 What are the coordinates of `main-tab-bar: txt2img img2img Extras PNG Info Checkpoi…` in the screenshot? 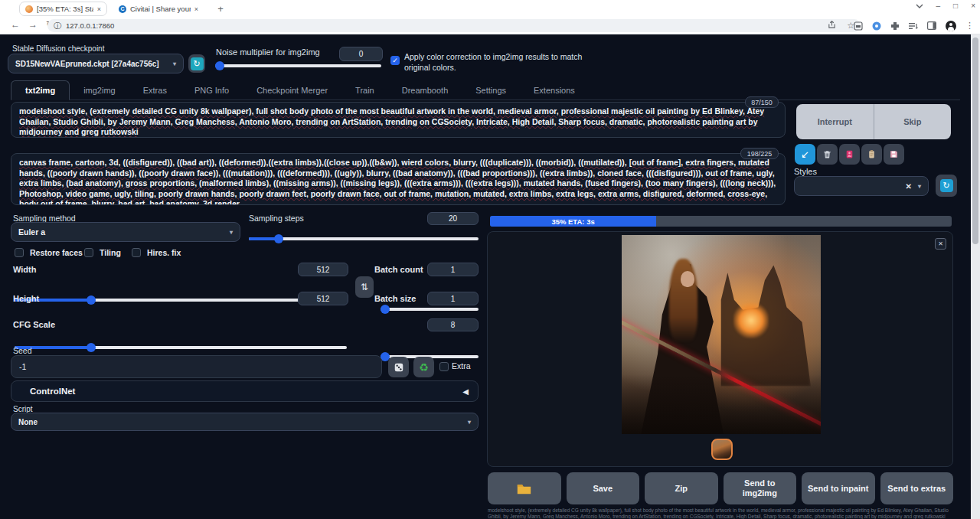 It's located at (485, 90).